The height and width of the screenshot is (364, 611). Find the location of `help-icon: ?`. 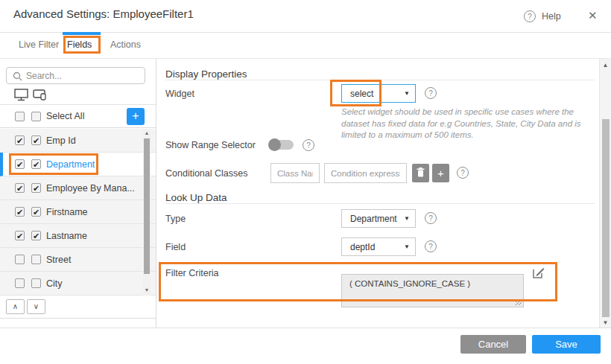

help-icon: ? is located at coordinates (530, 16).